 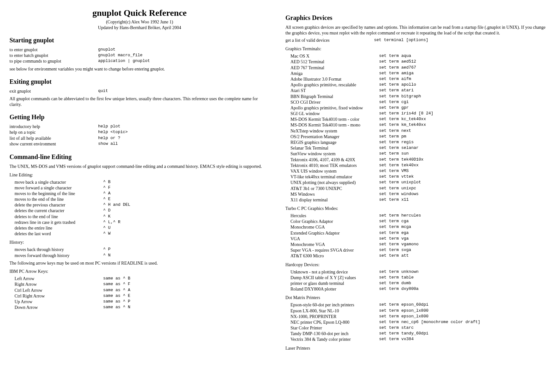 What do you see at coordinates (394, 154) in the screenshot?
I see `row-command: set term sun` at bounding box center [394, 154].